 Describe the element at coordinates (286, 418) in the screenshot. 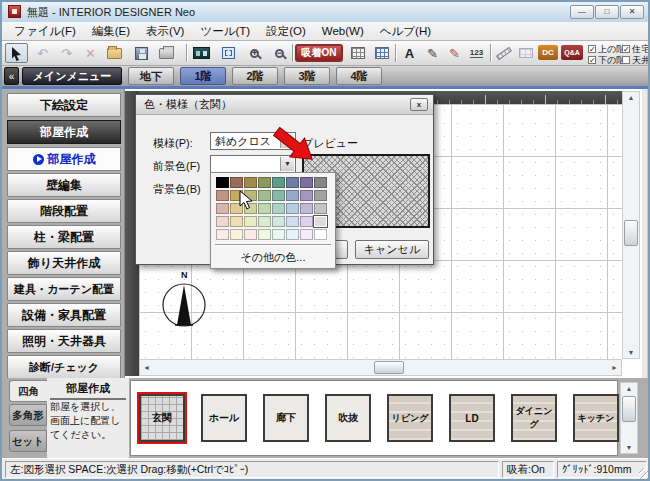

I see `room-button-rouka: 廊下` at that location.